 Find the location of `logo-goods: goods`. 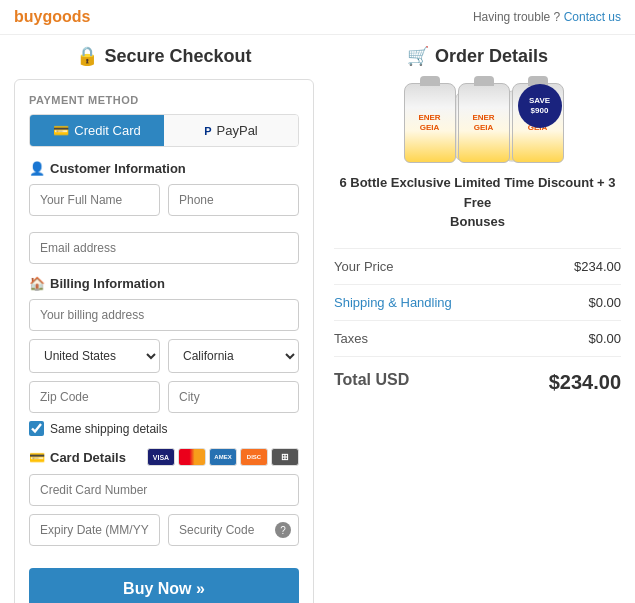

logo-goods: goods is located at coordinates (66, 16).